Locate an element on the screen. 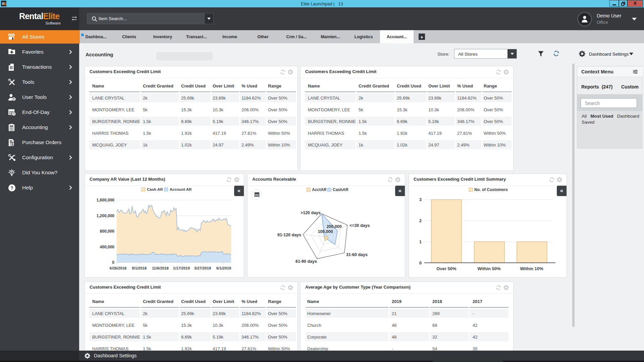 The height and width of the screenshot is (362, 644). svg-text: 200,000 is located at coordinates (334, 227).